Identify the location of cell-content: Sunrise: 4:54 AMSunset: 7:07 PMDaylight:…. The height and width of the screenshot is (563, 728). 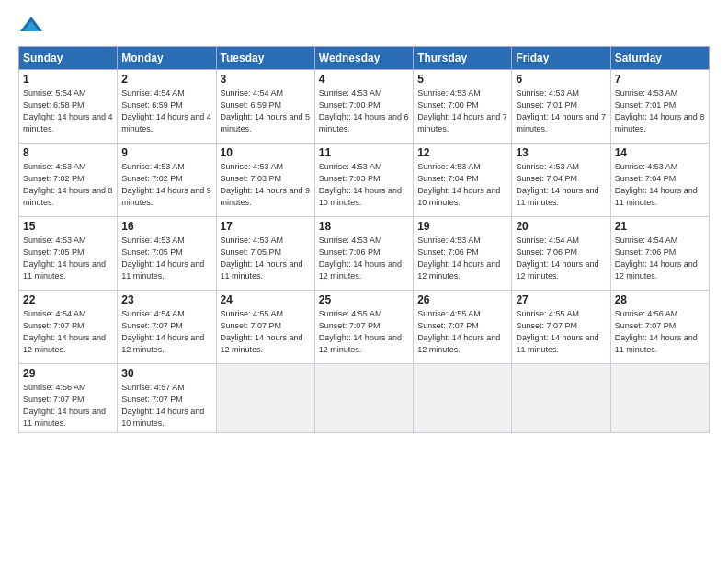
(64, 331).